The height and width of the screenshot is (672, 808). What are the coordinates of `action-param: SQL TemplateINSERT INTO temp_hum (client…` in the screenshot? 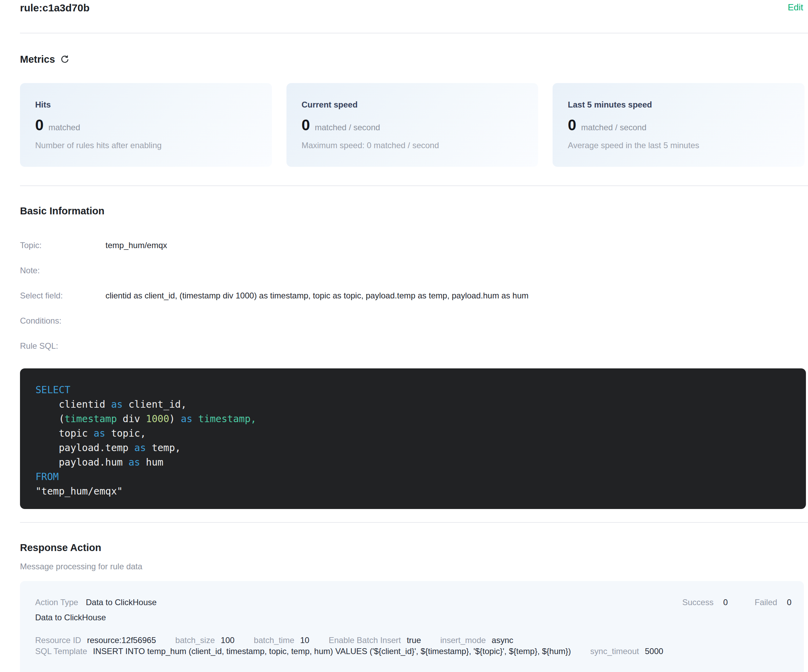 It's located at (303, 652).